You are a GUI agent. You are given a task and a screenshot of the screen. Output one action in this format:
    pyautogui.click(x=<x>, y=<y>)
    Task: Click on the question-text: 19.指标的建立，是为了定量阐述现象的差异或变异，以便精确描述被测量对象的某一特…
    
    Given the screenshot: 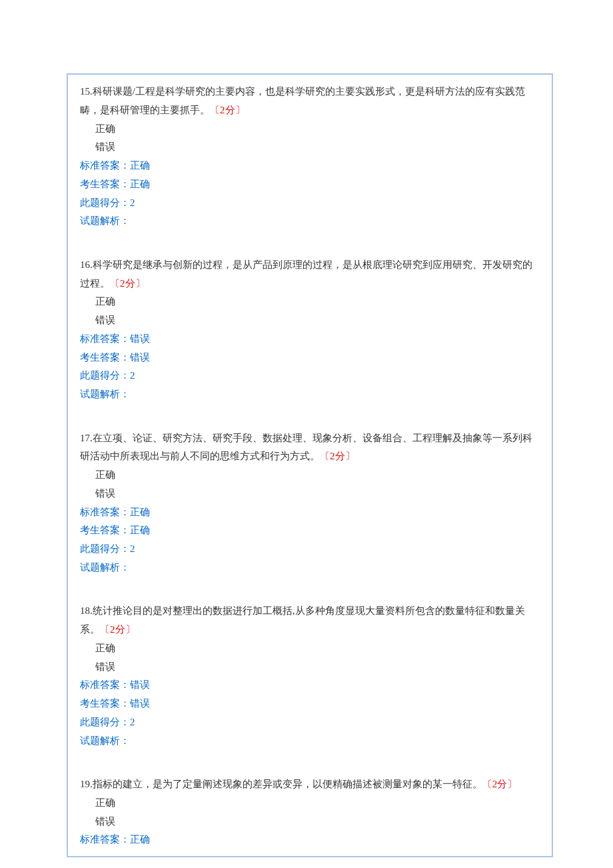 What is the action you would take?
    pyautogui.click(x=281, y=784)
    